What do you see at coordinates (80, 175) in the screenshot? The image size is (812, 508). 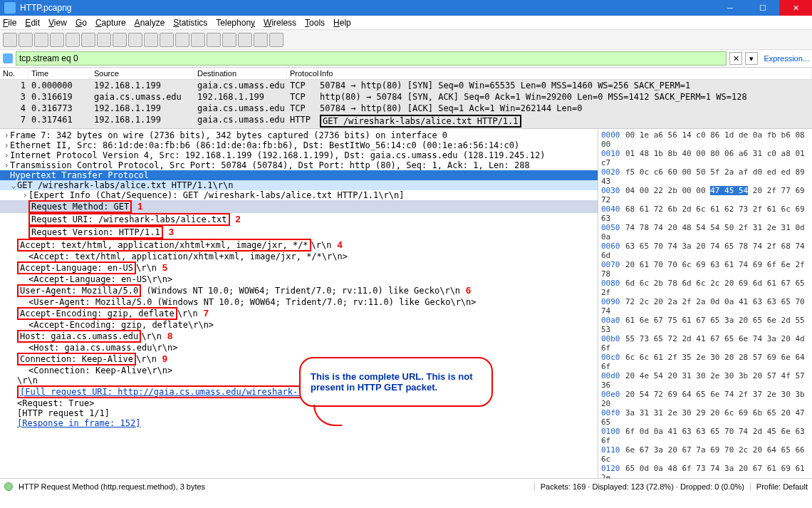 I see `detail-http: Hypertext Transfer Protocol` at bounding box center [80, 175].